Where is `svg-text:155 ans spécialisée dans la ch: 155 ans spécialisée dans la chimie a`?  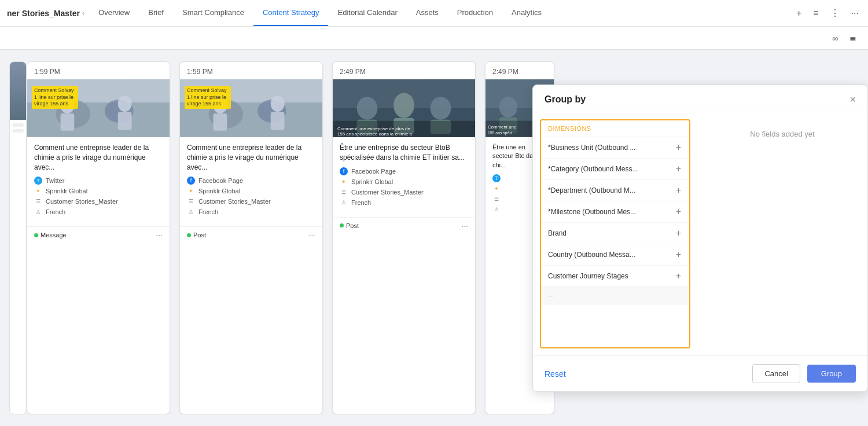 svg-text:155 ans spécialisée dans la ch: 155 ans spécialisée dans la chimie a is located at coordinates (375, 134).